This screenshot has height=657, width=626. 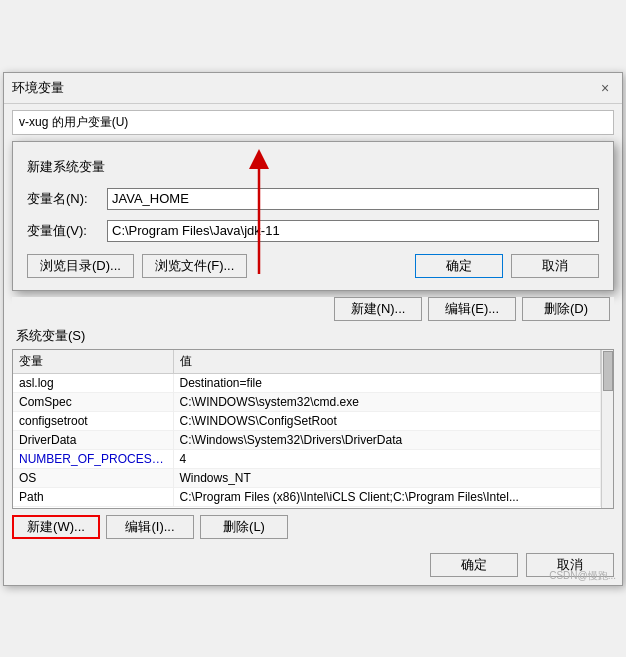 I want to click on var-name-cell: DriverData, so click(x=93, y=440).